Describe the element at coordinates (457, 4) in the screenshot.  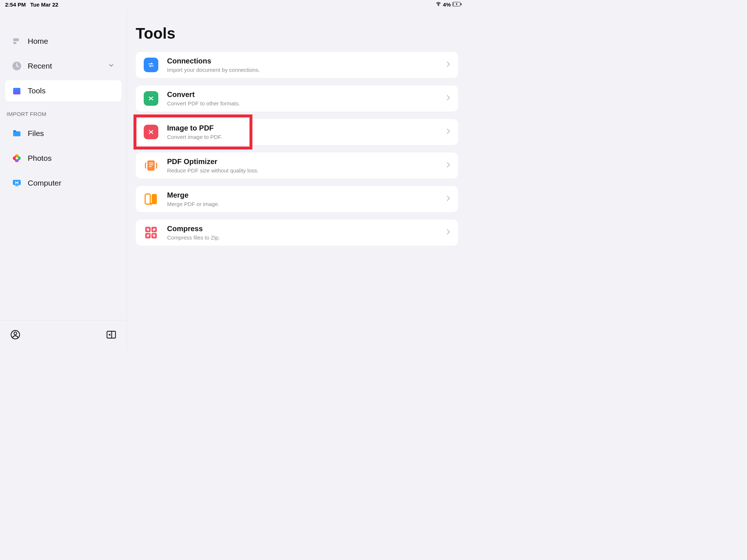
I see `battery-charging-icon` at that location.